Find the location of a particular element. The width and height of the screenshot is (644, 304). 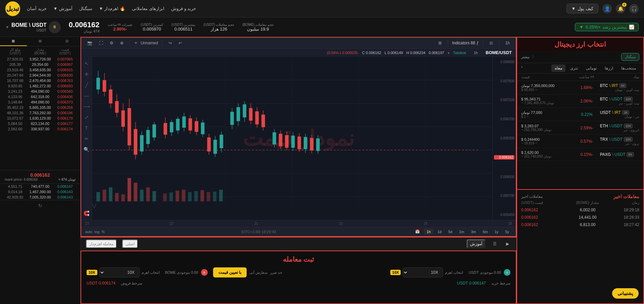

market-row-btc-usdt: 10X USDT \ BTC بیت کوین - تتر -2.06% 95,… is located at coordinates (580, 101).